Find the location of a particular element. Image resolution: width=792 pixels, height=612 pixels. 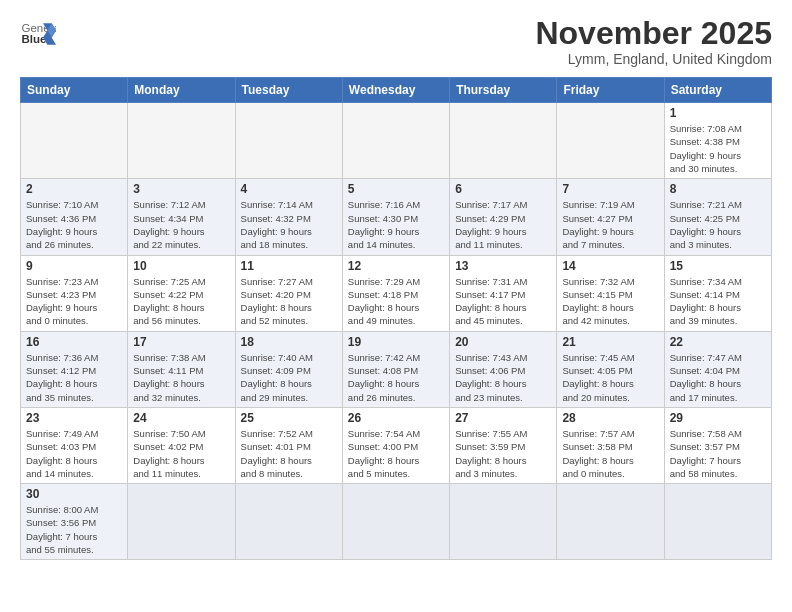

day-info: Sunrise: 7:40 AMSunset: 4:09 PMDaylight:… is located at coordinates (289, 378).